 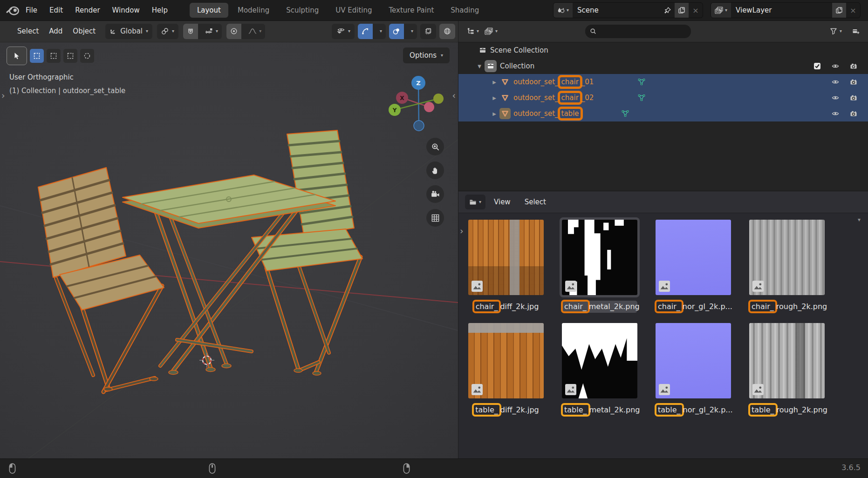 What do you see at coordinates (412, 32) in the screenshot?
I see `overlays-settings-dropdown: ▾` at bounding box center [412, 32].